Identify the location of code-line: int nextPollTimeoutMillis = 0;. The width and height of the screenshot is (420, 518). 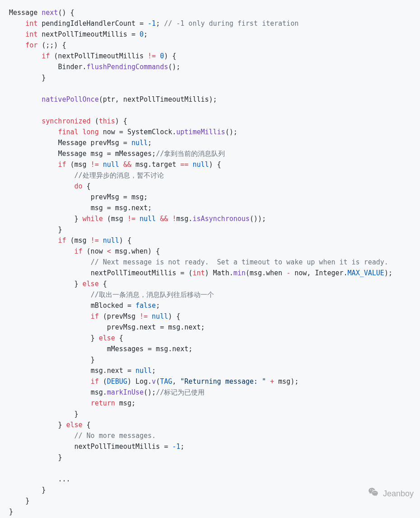
(79, 34).